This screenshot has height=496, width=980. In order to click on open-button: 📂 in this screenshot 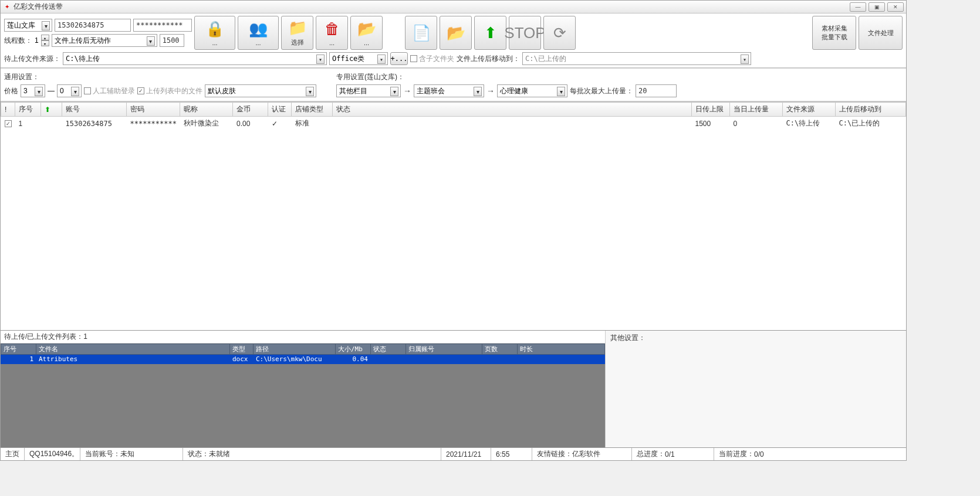, I will do `click(455, 33)`.